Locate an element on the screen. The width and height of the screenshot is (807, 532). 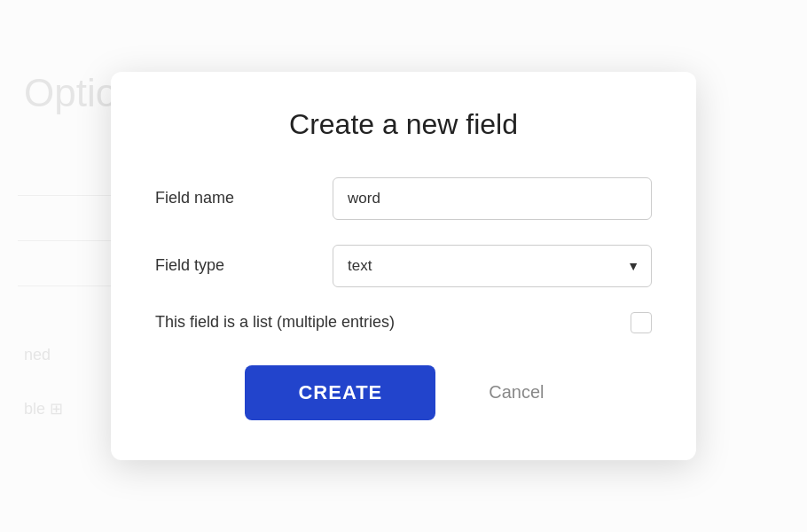
button-row: CREATE Cancel is located at coordinates (404, 393).